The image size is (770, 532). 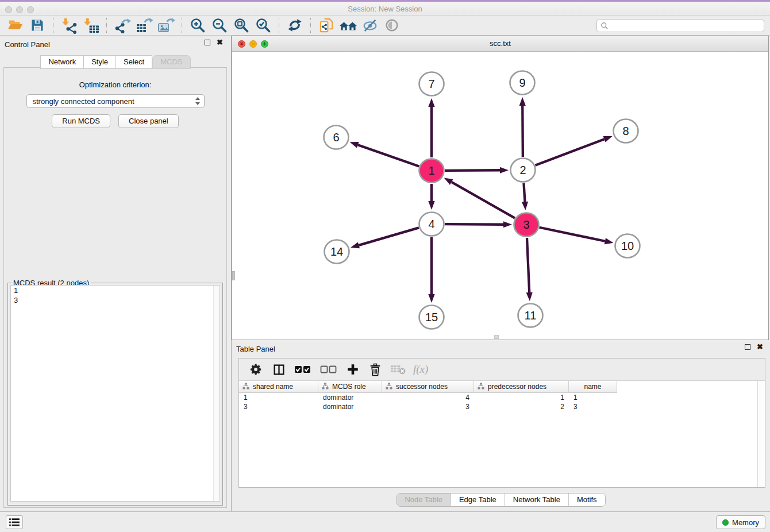 What do you see at coordinates (279, 369) in the screenshot?
I see `column-layout-button` at bounding box center [279, 369].